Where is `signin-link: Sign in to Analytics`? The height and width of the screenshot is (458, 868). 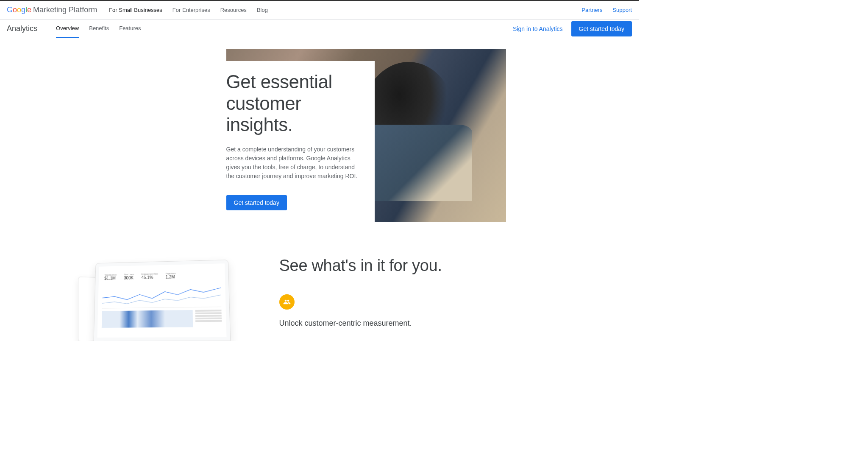
signin-link: Sign in to Analytics is located at coordinates (538, 29).